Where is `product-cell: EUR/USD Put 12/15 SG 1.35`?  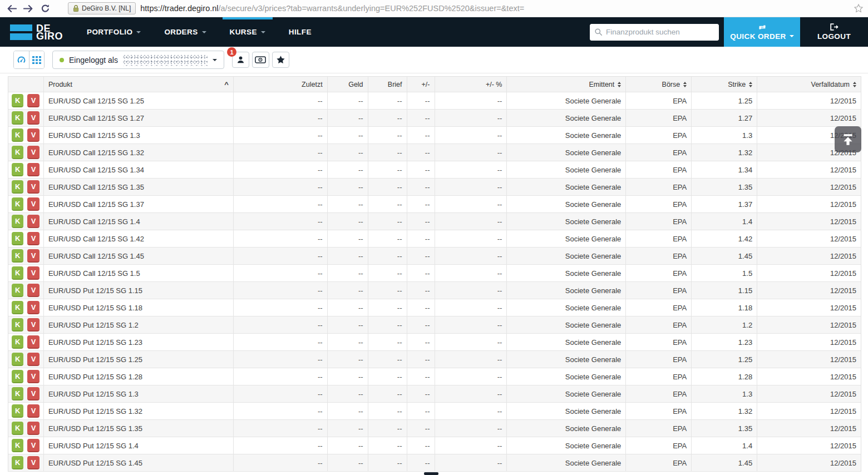
product-cell: EUR/USD Put 12/15 SG 1.35 is located at coordinates (139, 428).